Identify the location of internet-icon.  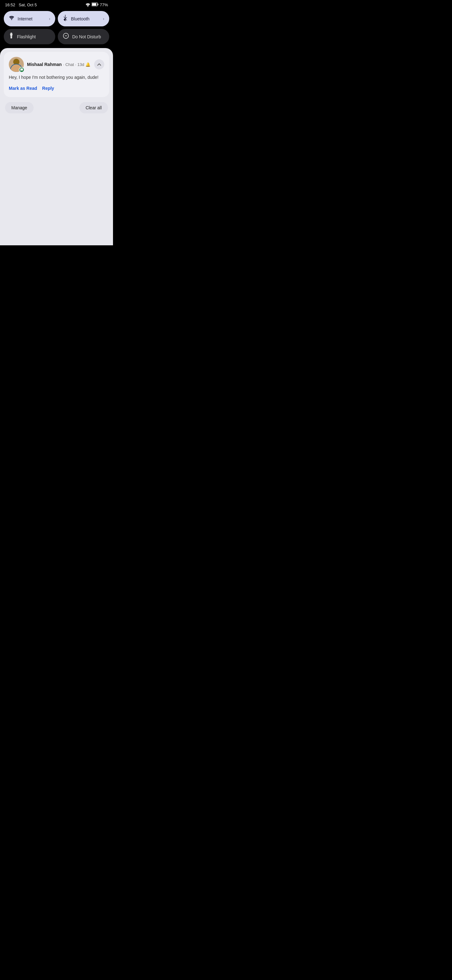
(11, 19).